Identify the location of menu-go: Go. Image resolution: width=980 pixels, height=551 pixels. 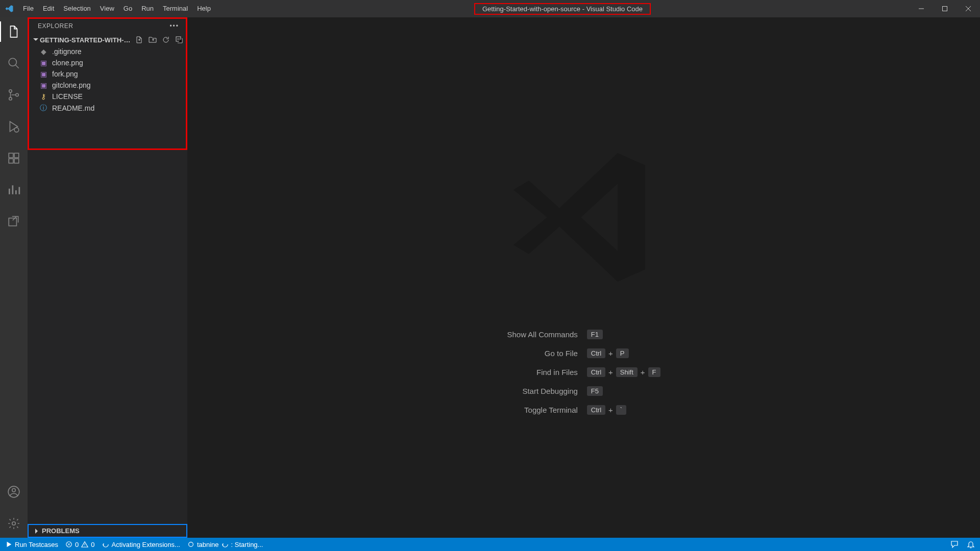
(128, 9).